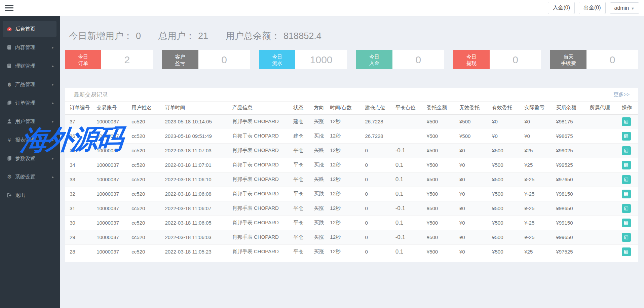 This screenshot has height=308, width=644. Describe the element at coordinates (9, 140) in the screenshot. I see `yen-icon: ¥` at that location.